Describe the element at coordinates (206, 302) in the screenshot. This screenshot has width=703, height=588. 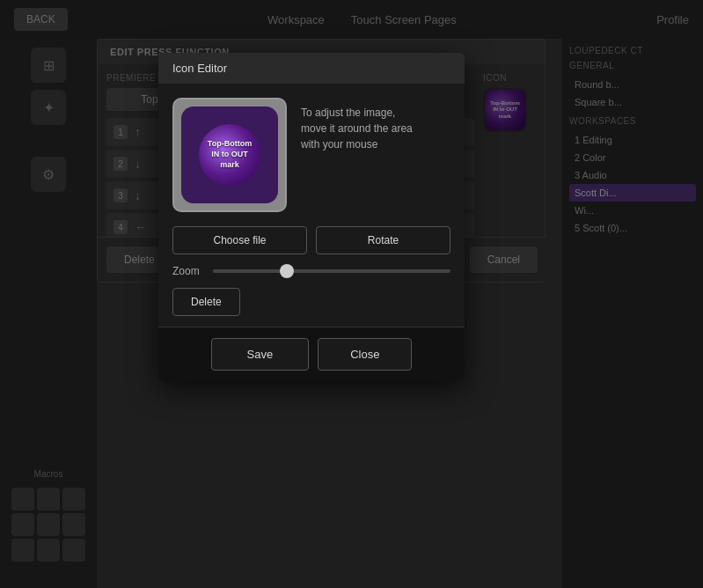
I see `icon-delete-button: Delete` at that location.